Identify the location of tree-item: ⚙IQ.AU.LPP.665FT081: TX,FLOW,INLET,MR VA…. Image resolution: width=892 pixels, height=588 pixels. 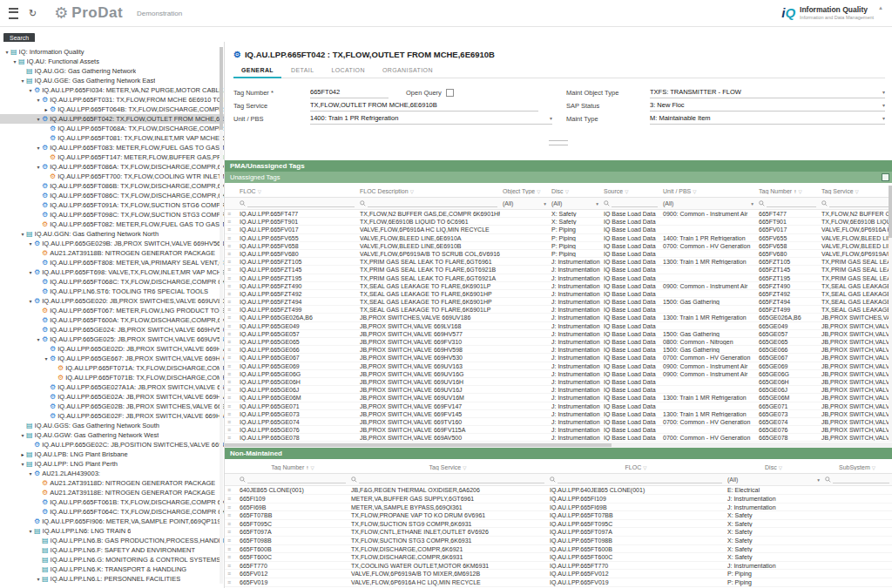
(112, 138).